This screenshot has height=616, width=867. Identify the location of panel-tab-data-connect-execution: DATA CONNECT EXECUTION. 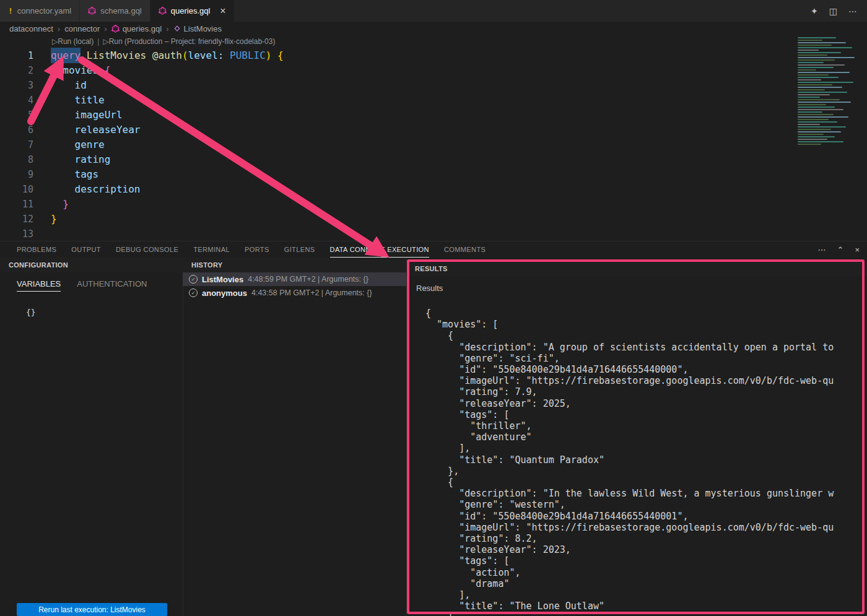
(380, 249).